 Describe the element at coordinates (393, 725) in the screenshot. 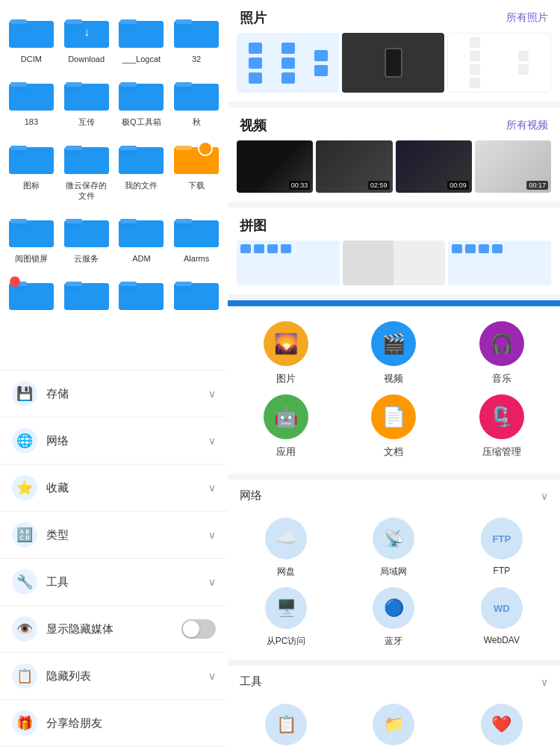

I see `tool-item: 📁` at that location.